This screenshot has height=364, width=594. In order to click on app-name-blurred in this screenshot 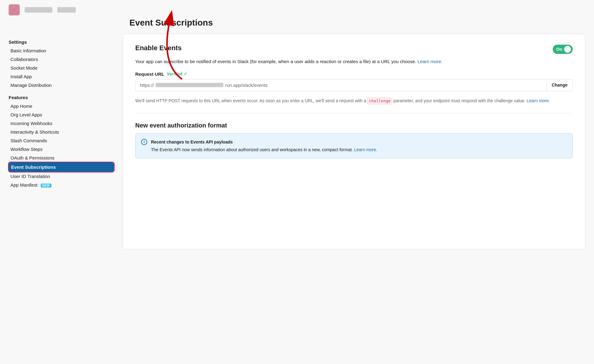, I will do `click(39, 10)`.